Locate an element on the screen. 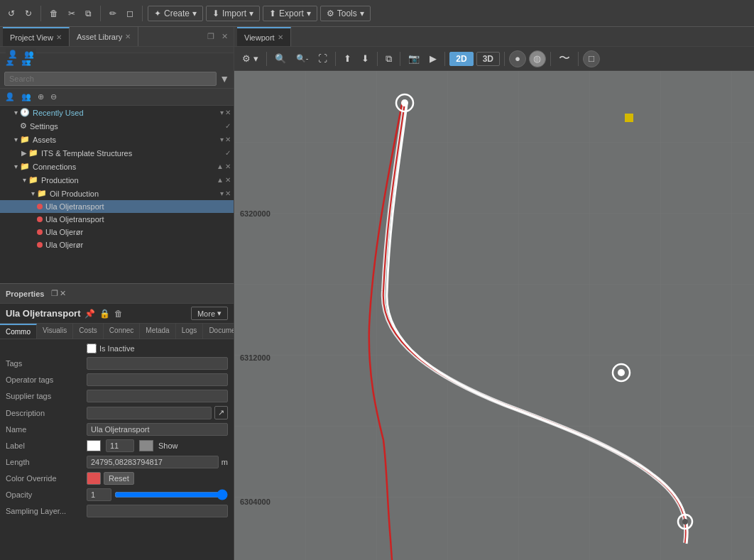 The height and width of the screenshot is (560, 754). sampling-layer-input is located at coordinates (158, 511).